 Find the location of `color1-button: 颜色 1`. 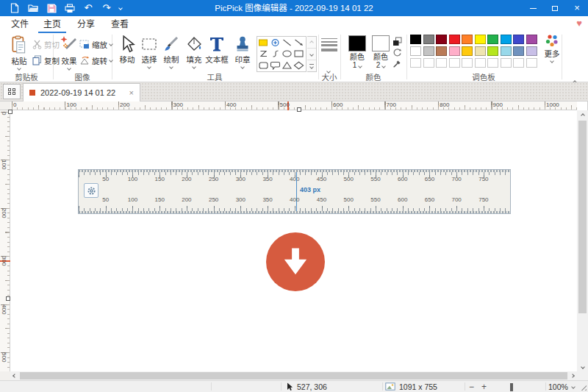

color1-button: 颜色 1 is located at coordinates (357, 52).